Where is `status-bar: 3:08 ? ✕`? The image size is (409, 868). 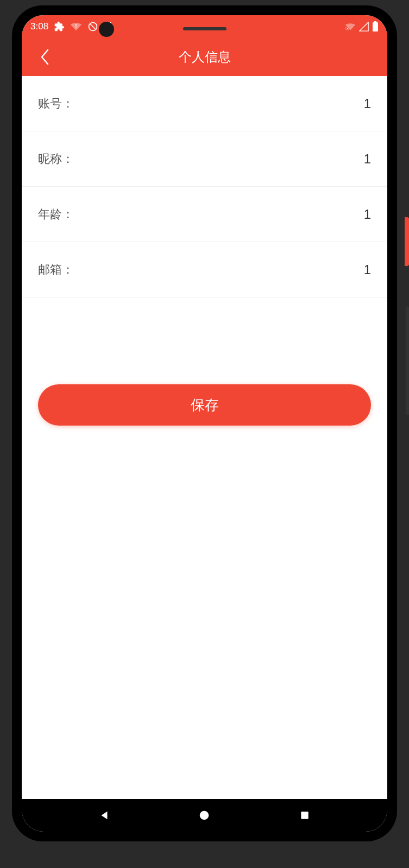
status-bar: 3:08 ? ✕ is located at coordinates (204, 27).